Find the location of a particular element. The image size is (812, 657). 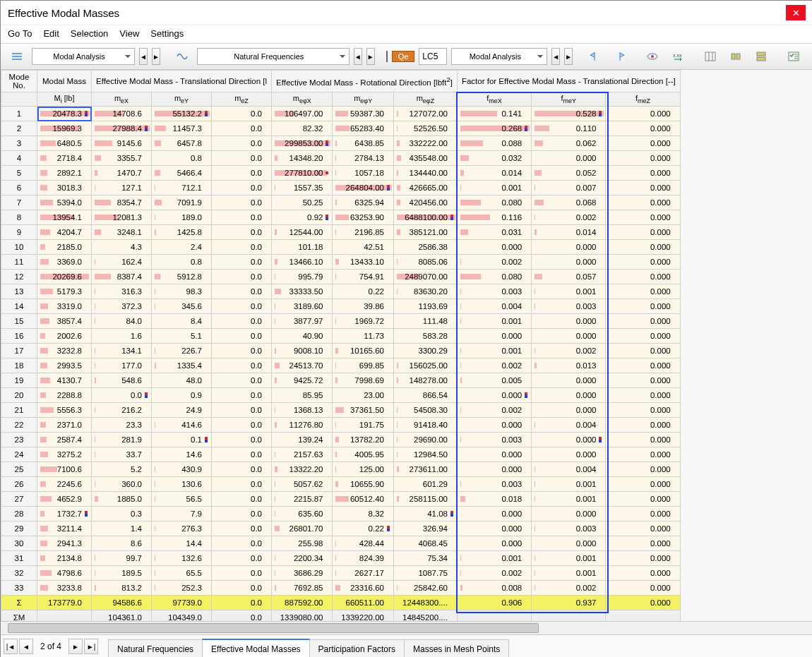

col-group-3: Effective Modal Mass - Rotational Direct… is located at coordinates (364, 82).